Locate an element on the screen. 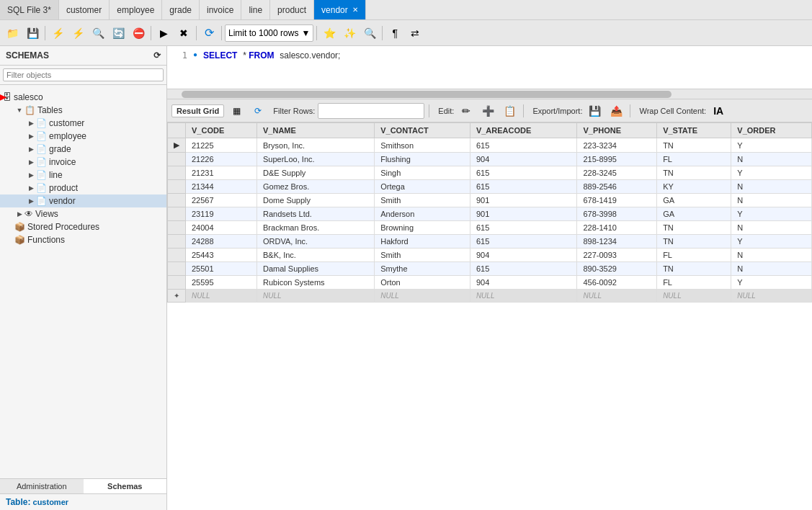 The height and width of the screenshot is (510, 812). table-row: 25501Damal SuppliesSmythe615890-3529TNN is located at coordinates (490, 269).